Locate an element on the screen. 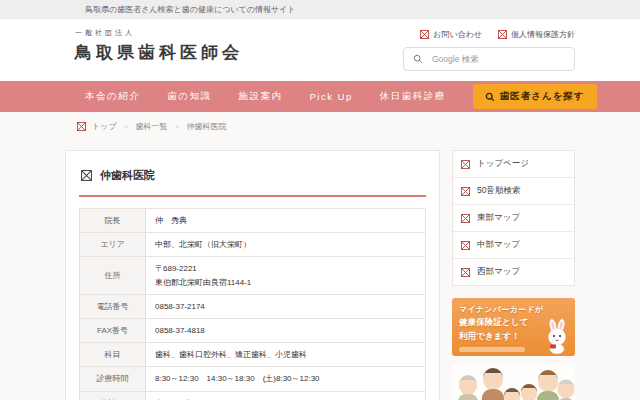 This screenshot has height=400, width=640. detail-value: 8:30～12:30 14:30～18:30 (土)8:30～12:30 is located at coordinates (286, 379).